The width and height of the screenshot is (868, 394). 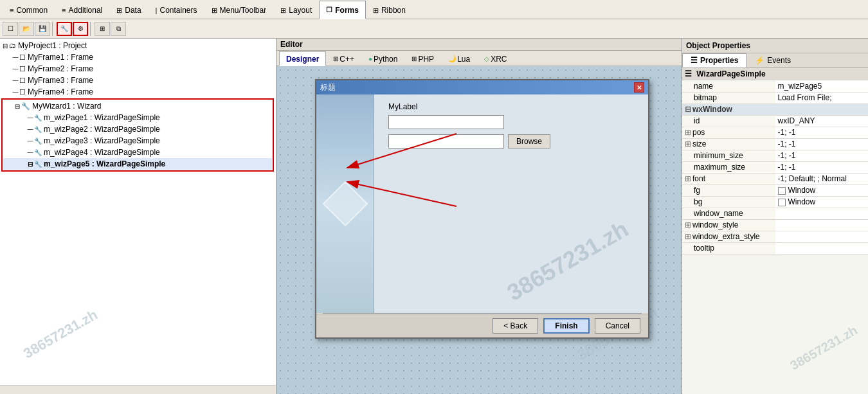 I want to click on tree-item-frame3: — ☐ MyFrame3 : Frame, so click(x=138, y=80).